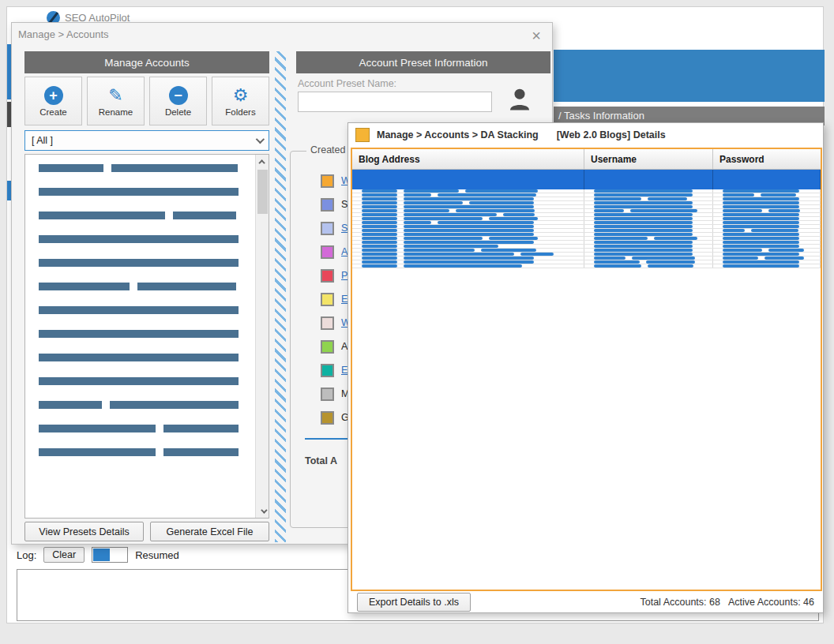  Describe the element at coordinates (458, 135) in the screenshot. I see `details-breadcrumb: Manage > Accounts > DA Stacking` at that location.